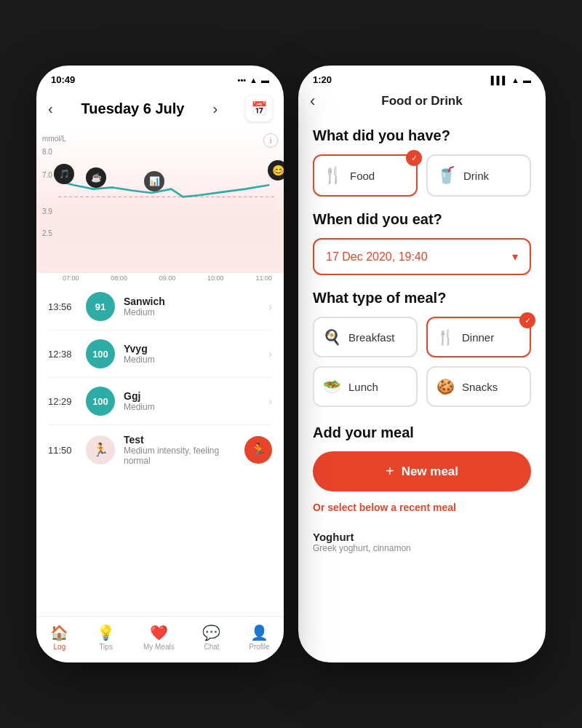  Describe the element at coordinates (60, 638) in the screenshot. I see `nav-item-log: 🏠 Log` at that location.